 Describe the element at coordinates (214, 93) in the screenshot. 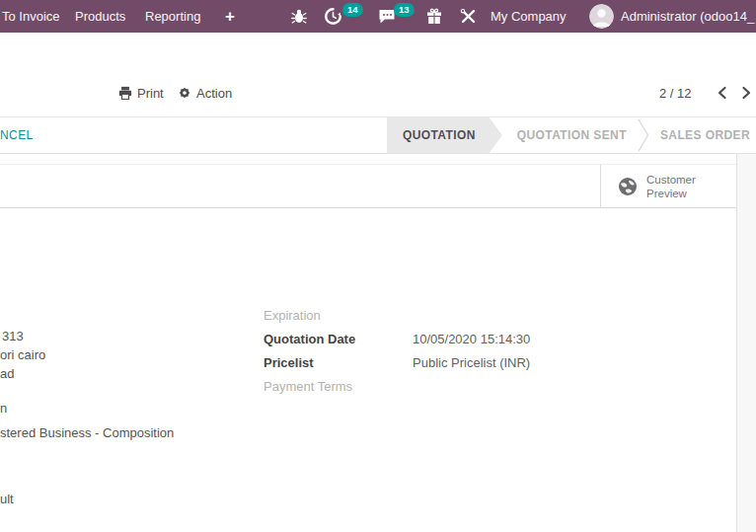

I see `action-label: Action` at that location.